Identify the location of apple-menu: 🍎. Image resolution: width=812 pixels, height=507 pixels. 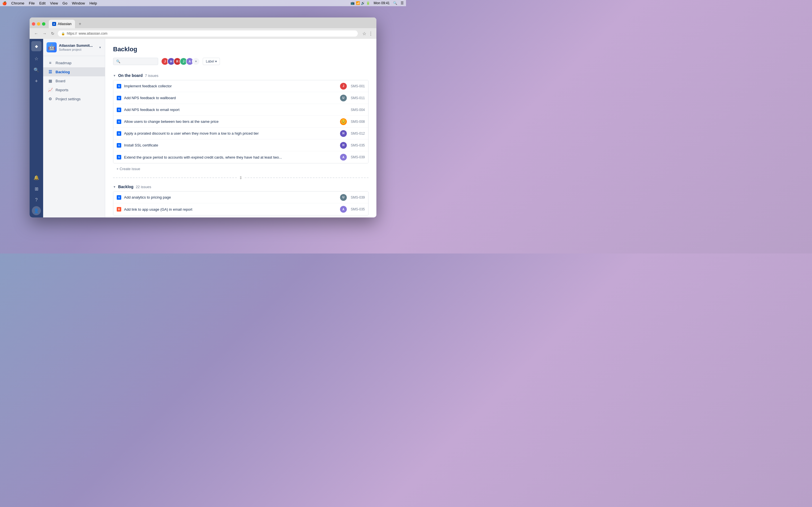
(5, 3).